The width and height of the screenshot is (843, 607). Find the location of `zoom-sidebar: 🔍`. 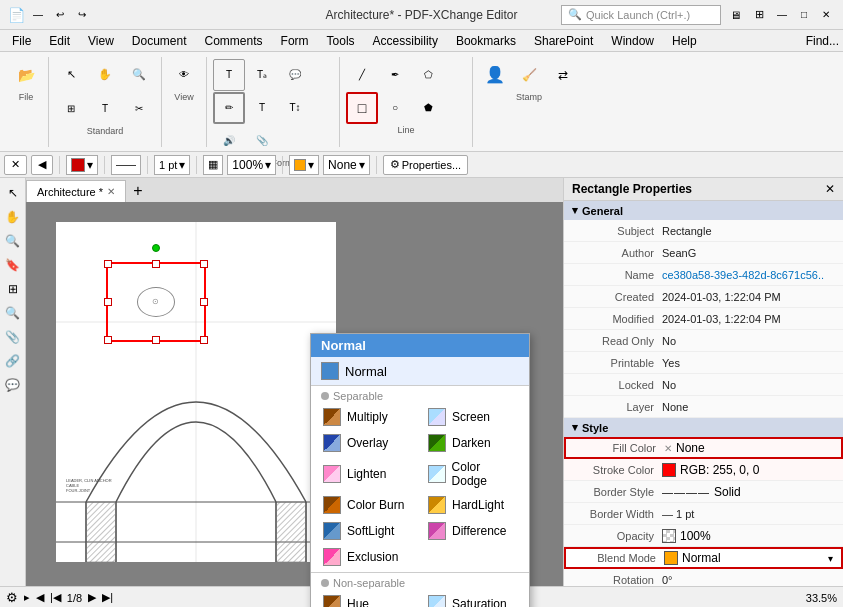

zoom-sidebar: 🔍 is located at coordinates (13, 241).